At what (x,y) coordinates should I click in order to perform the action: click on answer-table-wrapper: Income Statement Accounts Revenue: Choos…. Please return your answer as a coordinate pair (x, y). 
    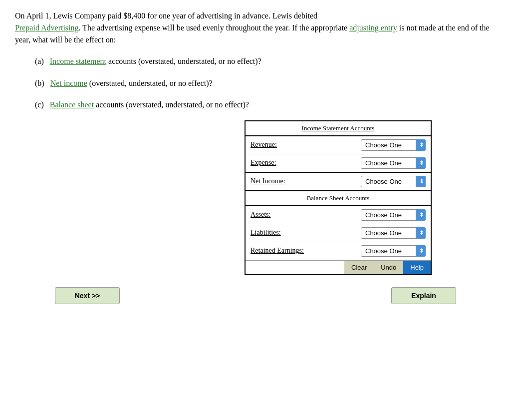
    Looking at the image, I should click on (338, 198).